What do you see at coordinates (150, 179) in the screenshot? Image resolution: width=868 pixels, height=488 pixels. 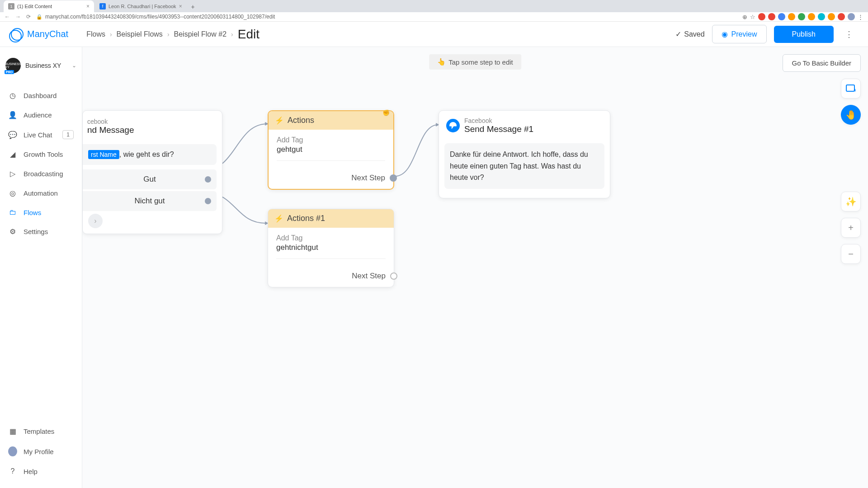 I see `quick-reply-gut: Gut` at bounding box center [150, 179].